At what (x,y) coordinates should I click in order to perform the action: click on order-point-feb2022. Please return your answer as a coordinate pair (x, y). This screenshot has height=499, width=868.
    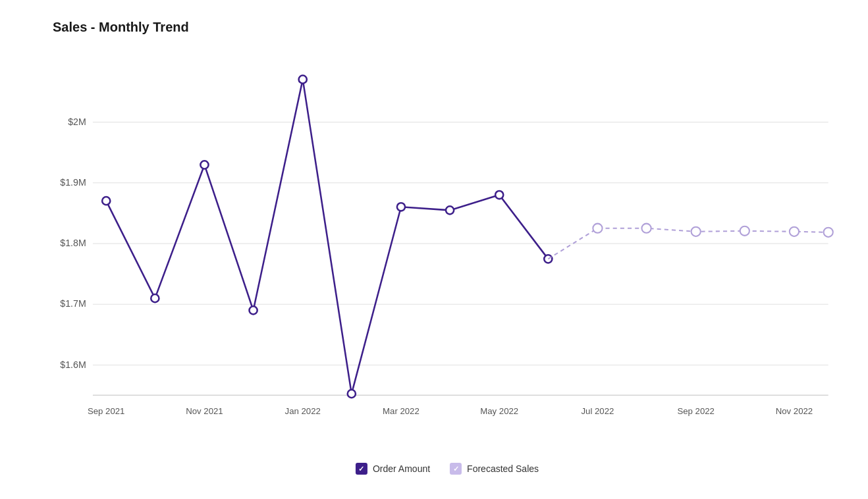
    Looking at the image, I should click on (352, 394).